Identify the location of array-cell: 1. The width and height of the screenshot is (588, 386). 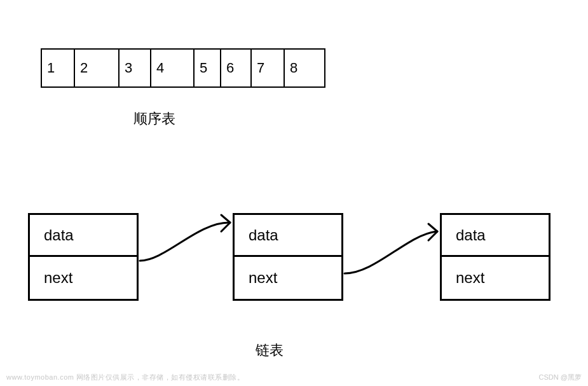
(58, 68).